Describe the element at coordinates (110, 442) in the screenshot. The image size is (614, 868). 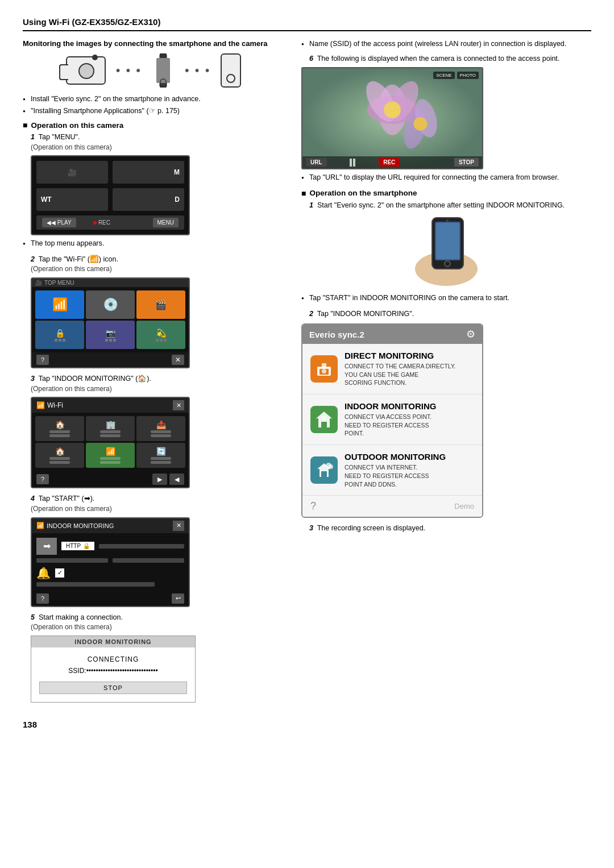
I see `wifi-screen: 📶 Wi-Fi ✕ 🏠 🏢` at that location.